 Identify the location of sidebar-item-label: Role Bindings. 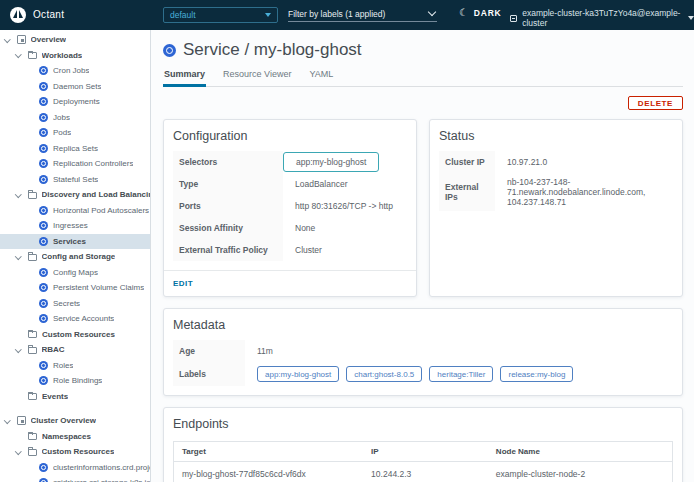
(78, 380).